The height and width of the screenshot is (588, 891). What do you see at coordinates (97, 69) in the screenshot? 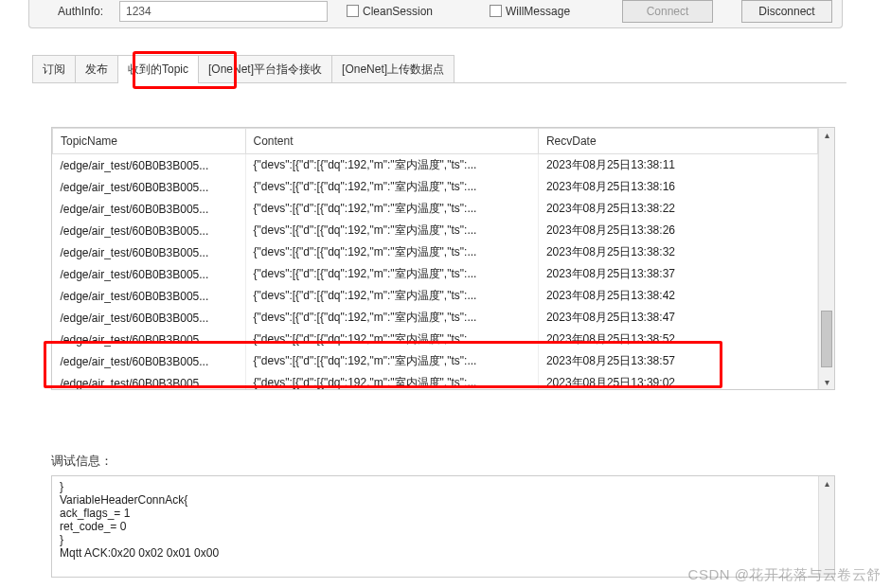
I see `tab-publish: 发布` at bounding box center [97, 69].